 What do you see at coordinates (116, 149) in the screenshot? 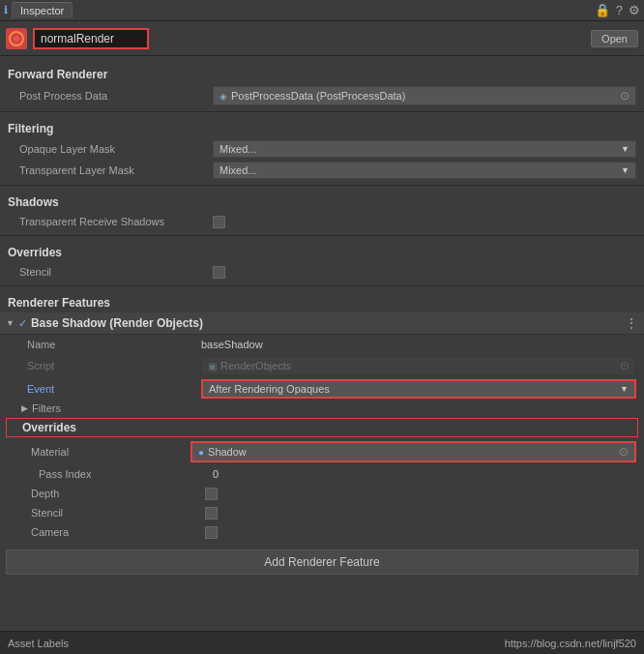
I see `opaque-layer-label: Opaque Layer Mask` at bounding box center [116, 149].